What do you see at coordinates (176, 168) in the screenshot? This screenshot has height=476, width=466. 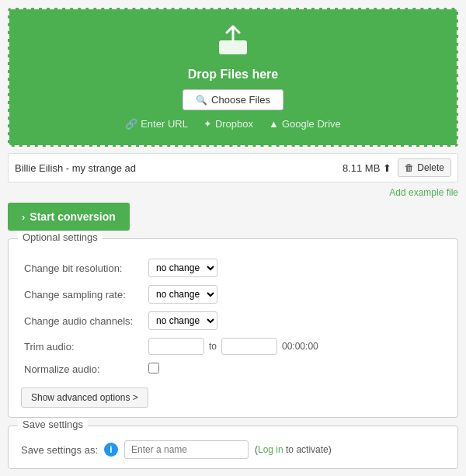 I see `file-name: Billie Eilish - my strange ad` at bounding box center [176, 168].